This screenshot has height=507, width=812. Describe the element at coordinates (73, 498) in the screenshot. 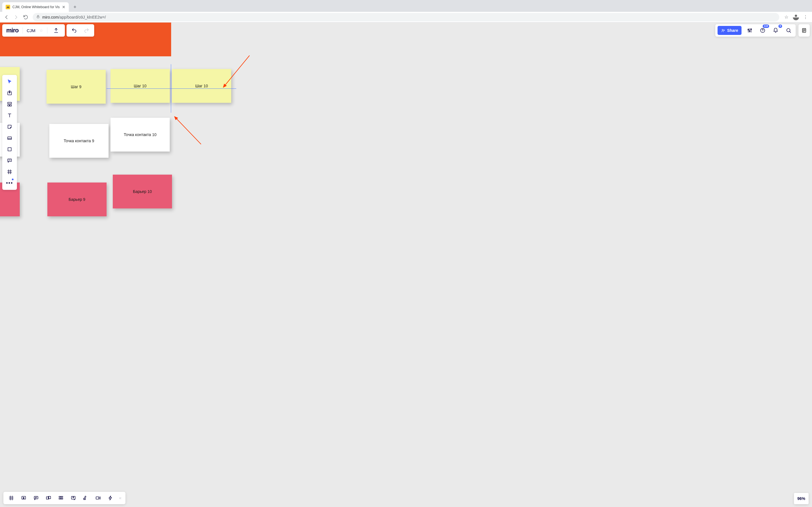

I see `screen-share-icon` at that location.